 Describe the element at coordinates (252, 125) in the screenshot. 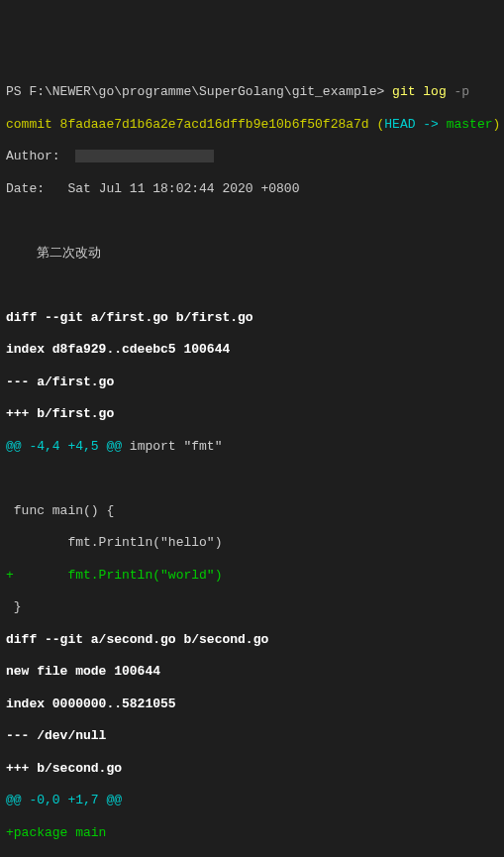

I see `commit-line: commit 8fadaae7d1b6a2e7acd16dffb9e10b6f5…` at that location.